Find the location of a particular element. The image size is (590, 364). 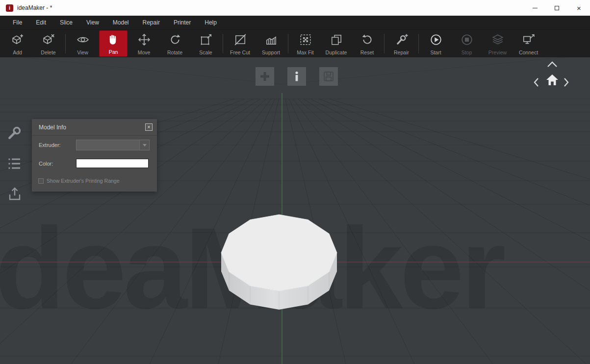

reset-icon is located at coordinates (367, 40).